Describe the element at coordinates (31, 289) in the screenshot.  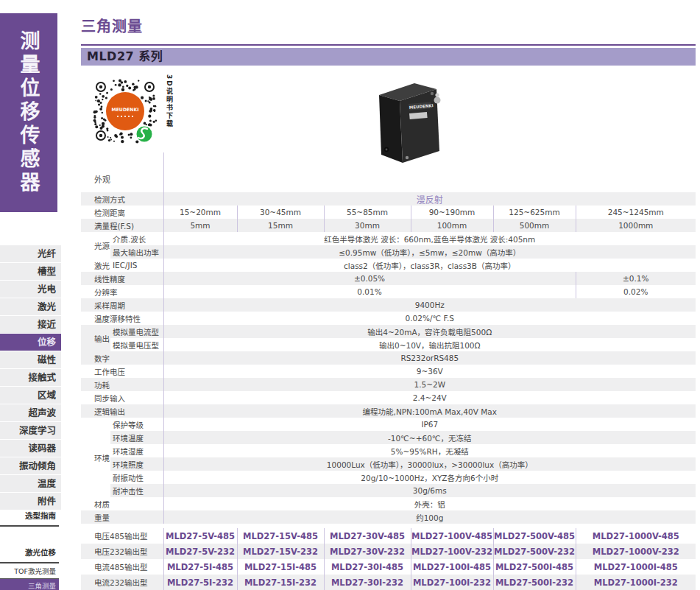
I see `sidebar-item: 光电` at that location.